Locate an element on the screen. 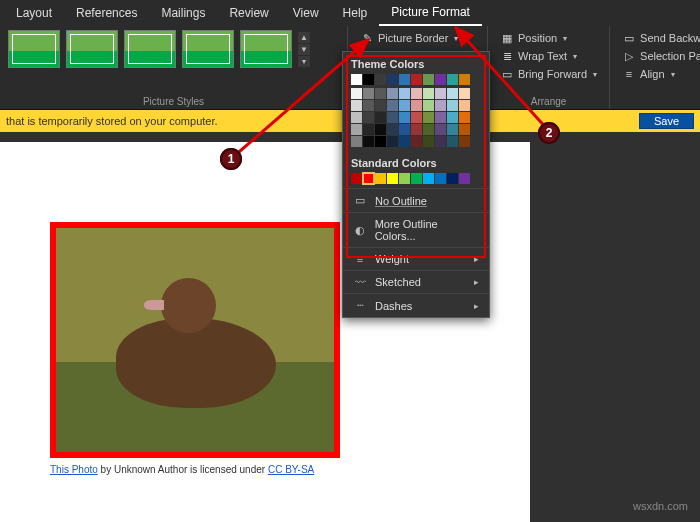 The height and width of the screenshot is (522, 700). chevron-down-icon: ▼ is located at coordinates (304, 50).